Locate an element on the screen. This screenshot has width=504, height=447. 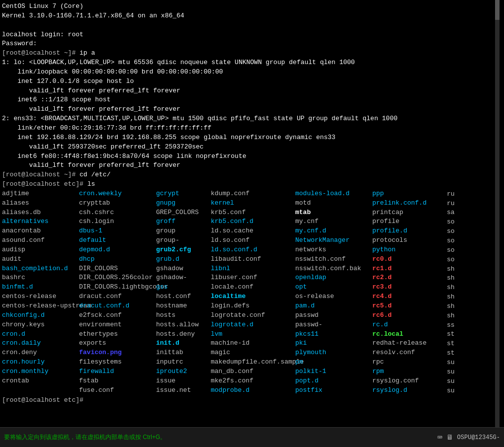
file-cell: lvm is located at coordinates (253, 335).